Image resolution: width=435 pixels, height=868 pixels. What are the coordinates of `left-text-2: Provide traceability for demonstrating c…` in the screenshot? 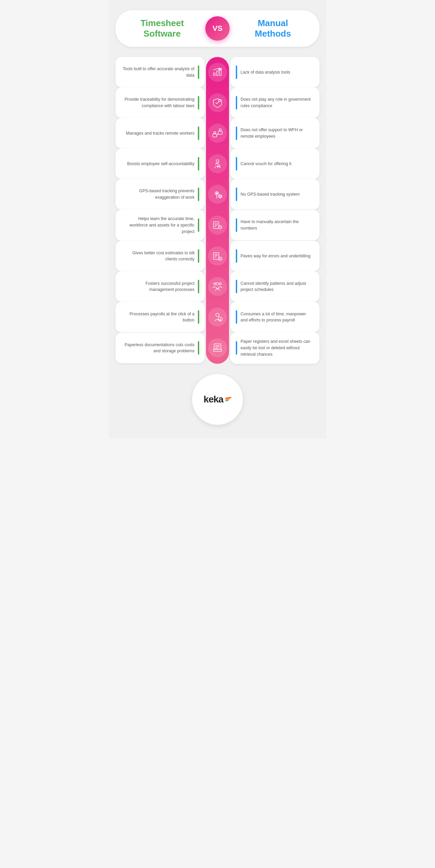 It's located at (158, 103).